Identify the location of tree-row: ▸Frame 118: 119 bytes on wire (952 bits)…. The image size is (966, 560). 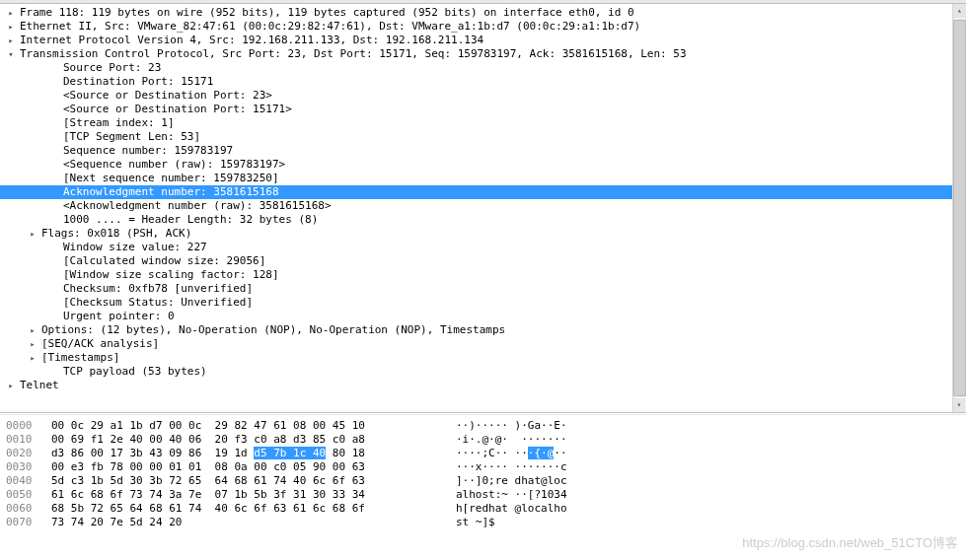
(483, 13).